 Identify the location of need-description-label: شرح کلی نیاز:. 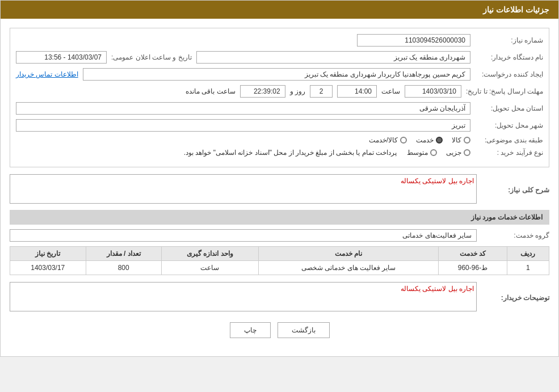
(515, 190).